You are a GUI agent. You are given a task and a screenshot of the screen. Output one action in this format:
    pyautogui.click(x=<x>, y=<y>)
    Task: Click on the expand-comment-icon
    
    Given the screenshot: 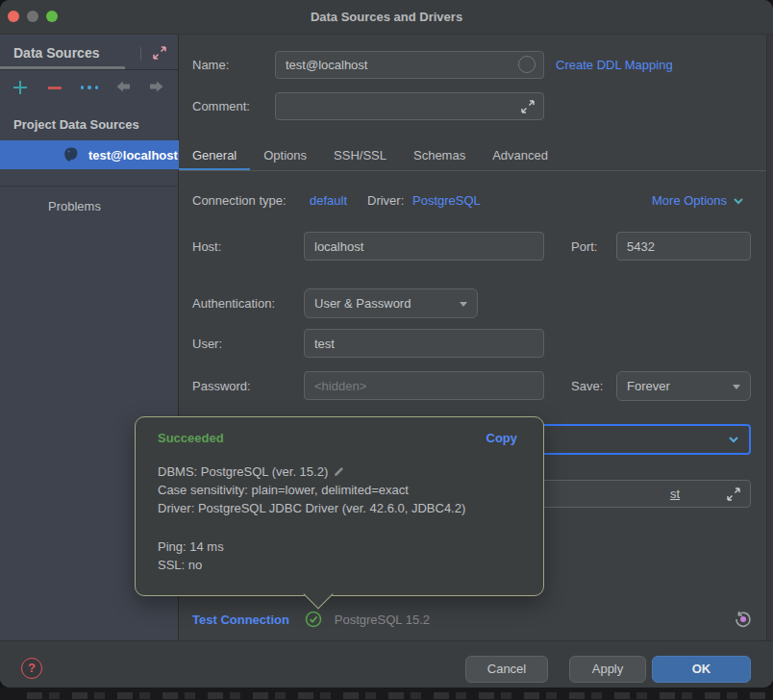 What is the action you would take?
    pyautogui.click(x=528, y=107)
    